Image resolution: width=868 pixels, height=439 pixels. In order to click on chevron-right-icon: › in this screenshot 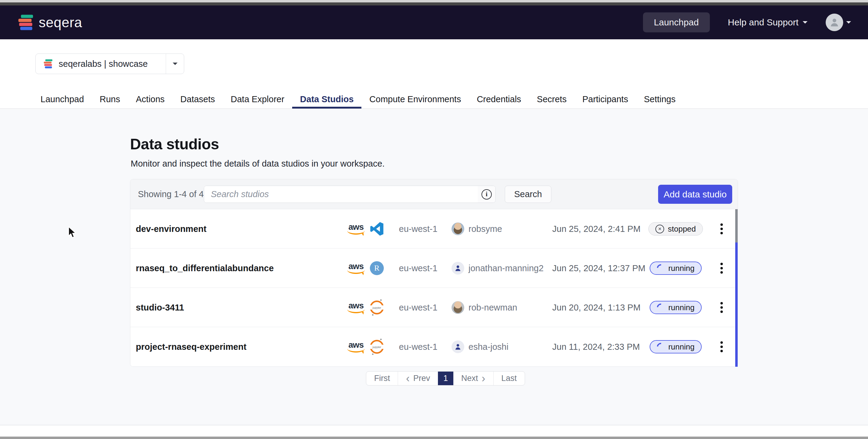, I will do `click(484, 379)`.